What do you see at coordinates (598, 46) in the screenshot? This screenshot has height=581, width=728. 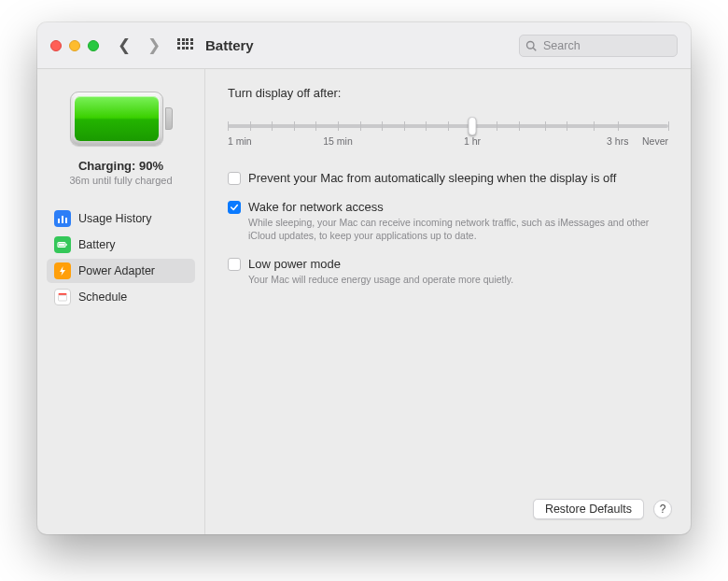 I see `search-field` at bounding box center [598, 46].